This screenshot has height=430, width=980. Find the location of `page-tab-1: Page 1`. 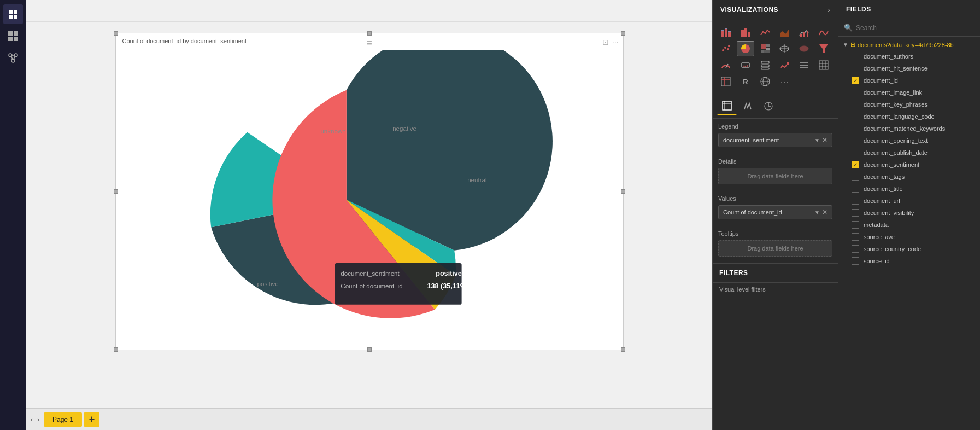

page-tab-1: Page 1 is located at coordinates (63, 420).